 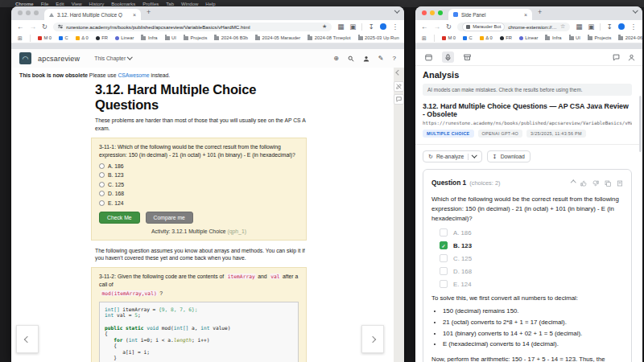 What do you see at coordinates (26, 58) in the screenshot?
I see `apcsareview-logo: ◠` at bounding box center [26, 58].